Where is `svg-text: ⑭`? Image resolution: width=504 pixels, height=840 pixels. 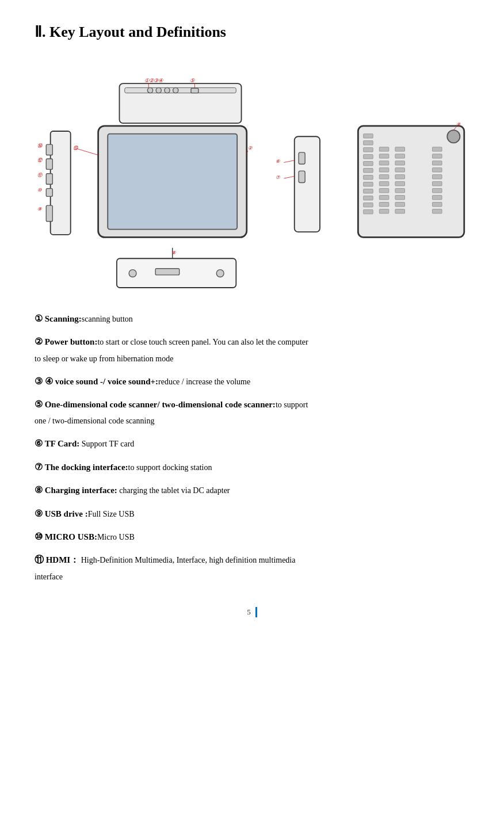 svg-text: ⑭ is located at coordinates (40, 146).